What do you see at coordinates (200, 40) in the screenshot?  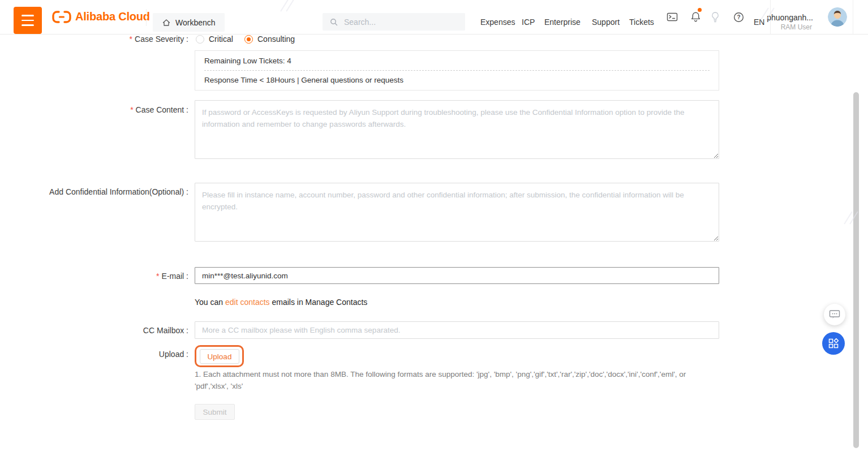 I see `radio-critical` at bounding box center [200, 40].